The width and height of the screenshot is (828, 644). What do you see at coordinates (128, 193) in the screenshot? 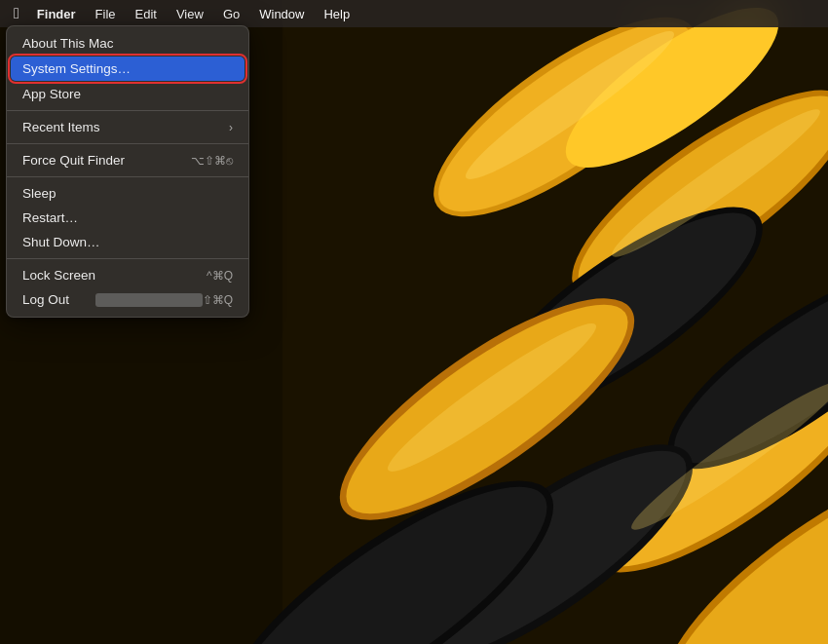
I see `menu-item-sleep: Sleep` at bounding box center [128, 193].